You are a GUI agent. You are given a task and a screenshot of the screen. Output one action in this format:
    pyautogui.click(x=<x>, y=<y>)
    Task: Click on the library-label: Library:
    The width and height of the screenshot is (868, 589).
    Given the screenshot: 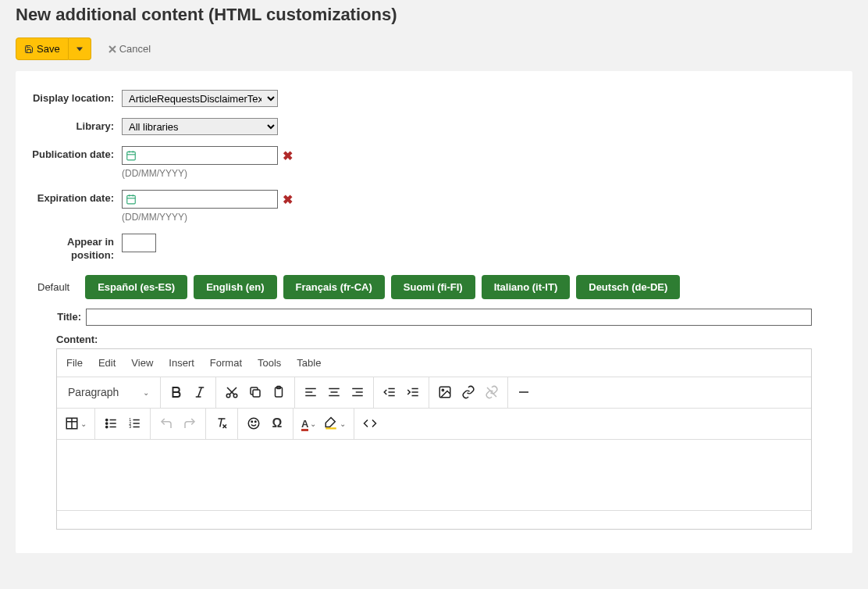 What is the action you would take?
    pyautogui.click(x=75, y=126)
    